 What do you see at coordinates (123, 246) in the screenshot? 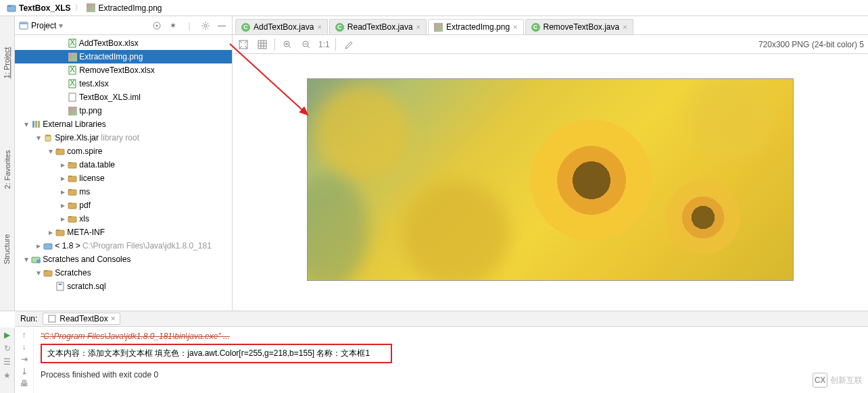
I see `tree-row: ▸ < 1.8 > C:\Program Files\Java\jdk1.8.0…` at bounding box center [123, 246].